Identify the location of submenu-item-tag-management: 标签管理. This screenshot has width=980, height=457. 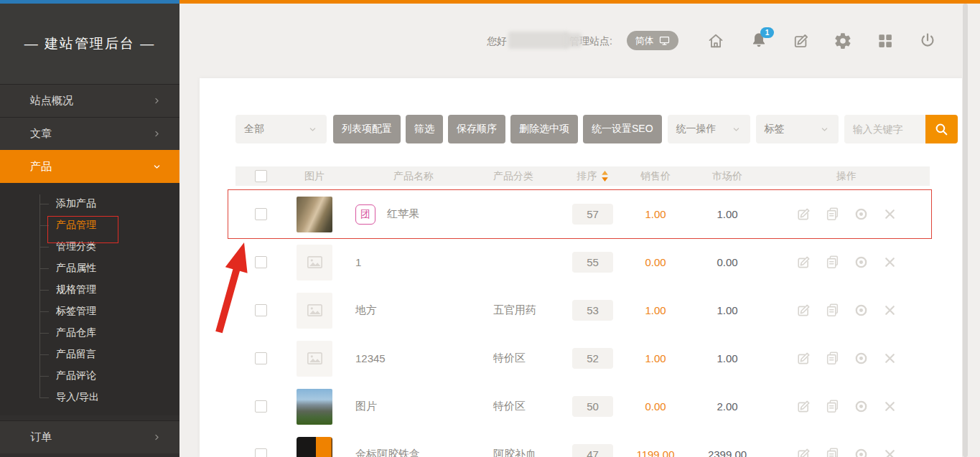
(90, 311).